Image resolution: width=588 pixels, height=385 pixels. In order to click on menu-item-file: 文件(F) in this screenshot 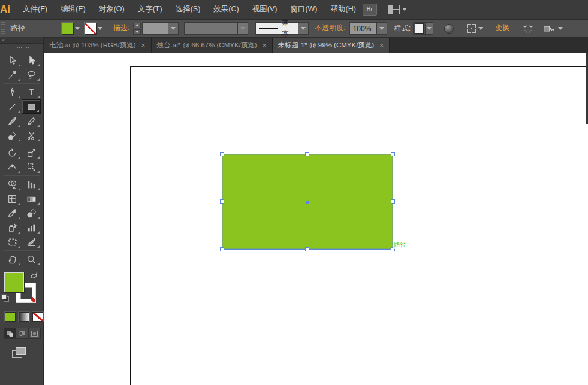, I will do `click(35, 10)`.